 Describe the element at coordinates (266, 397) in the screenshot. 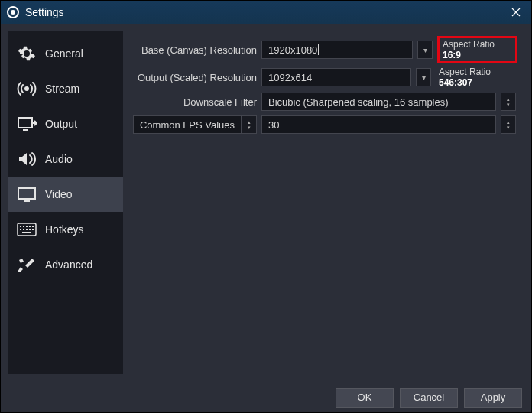

I see `dialog-footer: OK Cancel Apply` at that location.